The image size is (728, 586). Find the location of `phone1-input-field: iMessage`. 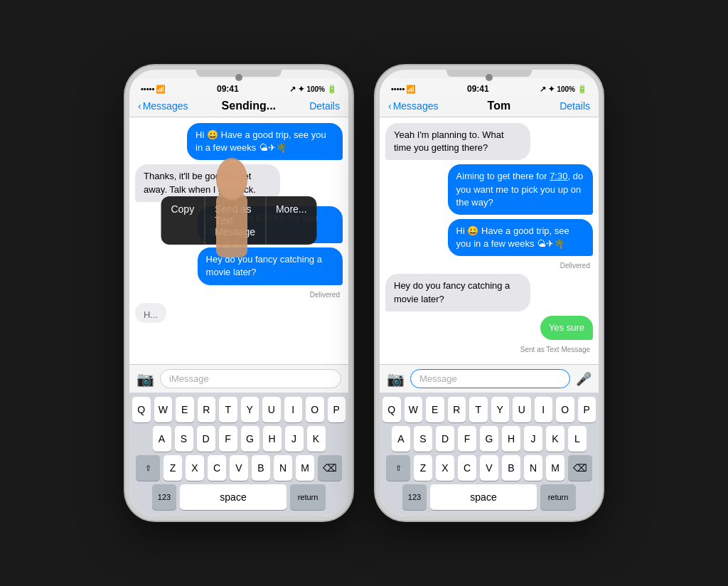

phone1-input-field: iMessage is located at coordinates (250, 378).